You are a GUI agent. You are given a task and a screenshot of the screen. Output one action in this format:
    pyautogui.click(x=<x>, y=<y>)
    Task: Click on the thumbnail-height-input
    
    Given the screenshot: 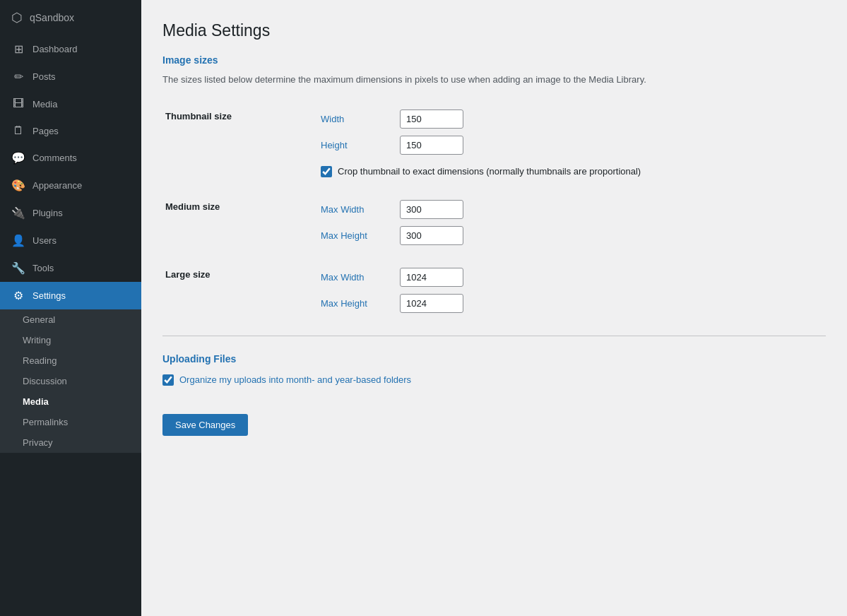 What is the action you would take?
    pyautogui.click(x=432, y=146)
    